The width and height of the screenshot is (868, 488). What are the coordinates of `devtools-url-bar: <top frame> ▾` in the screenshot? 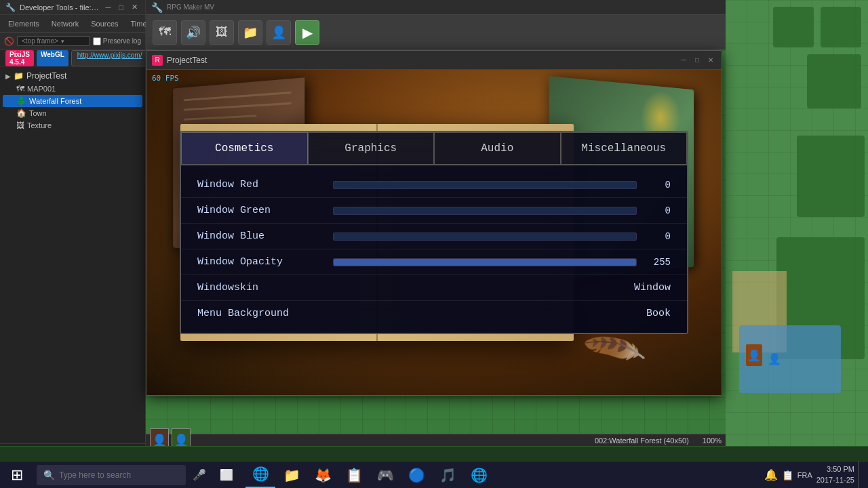 It's located at (54, 41).